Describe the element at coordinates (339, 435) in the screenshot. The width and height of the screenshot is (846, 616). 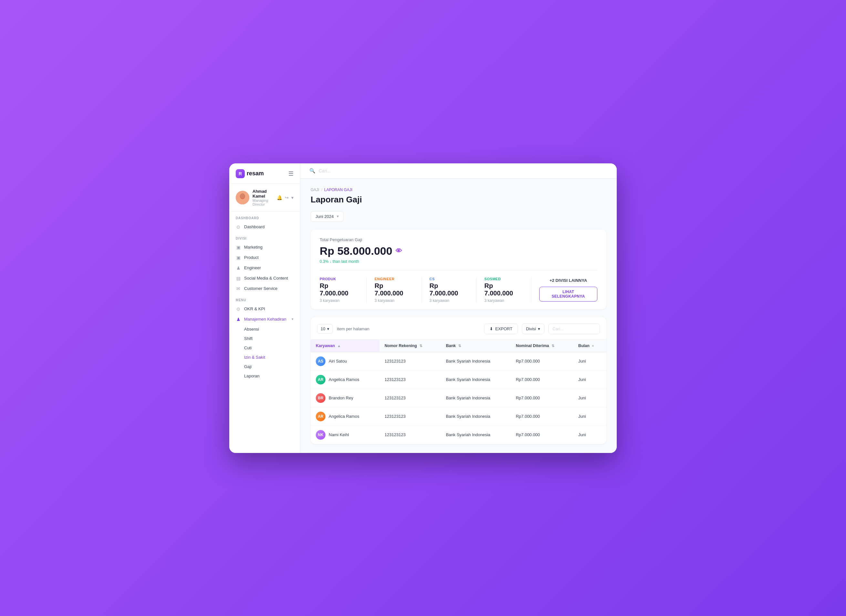
I see `karyawan-name-5: Nami Keihl` at that location.